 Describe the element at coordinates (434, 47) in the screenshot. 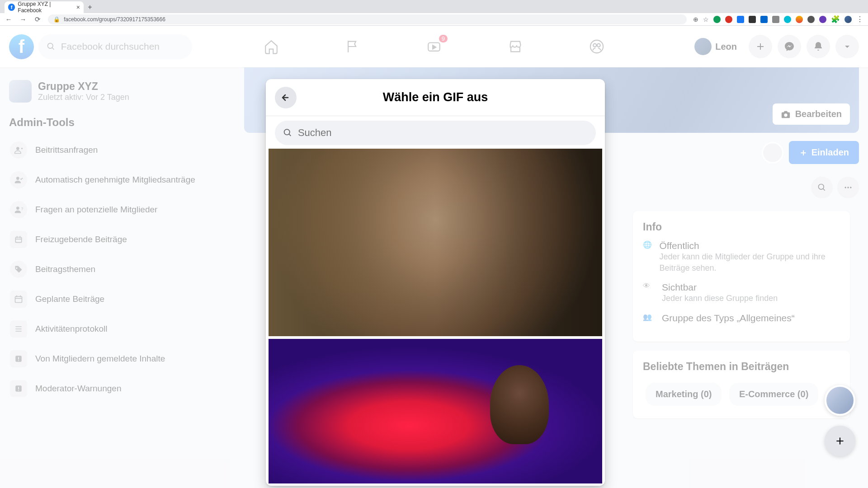

I see `fb-top-nav: f 9 Leon` at that location.